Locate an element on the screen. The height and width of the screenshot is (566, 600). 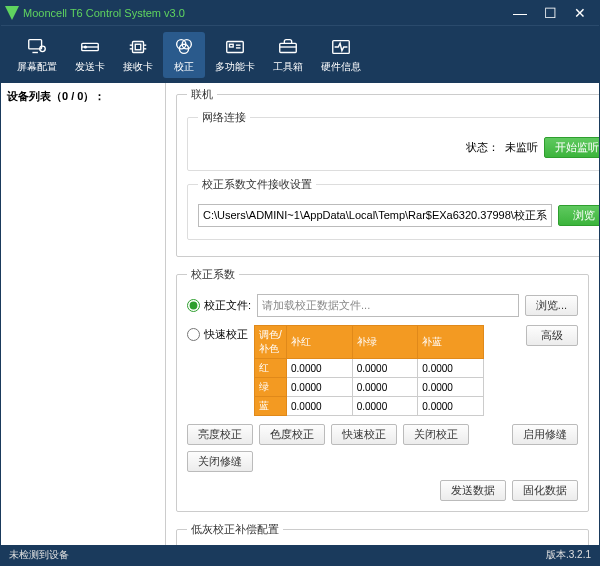
toolbox-icon is located at coordinates (288, 47).